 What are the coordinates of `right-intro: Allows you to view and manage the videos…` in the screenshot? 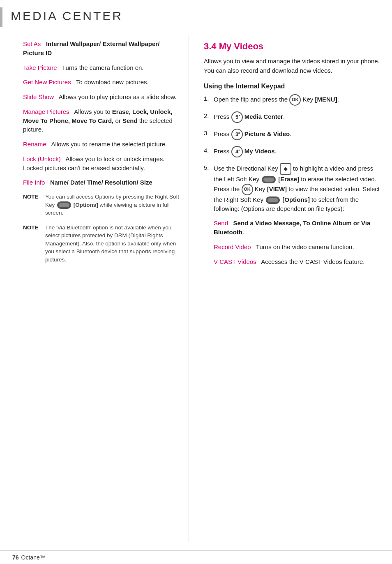 It's located at (292, 66).